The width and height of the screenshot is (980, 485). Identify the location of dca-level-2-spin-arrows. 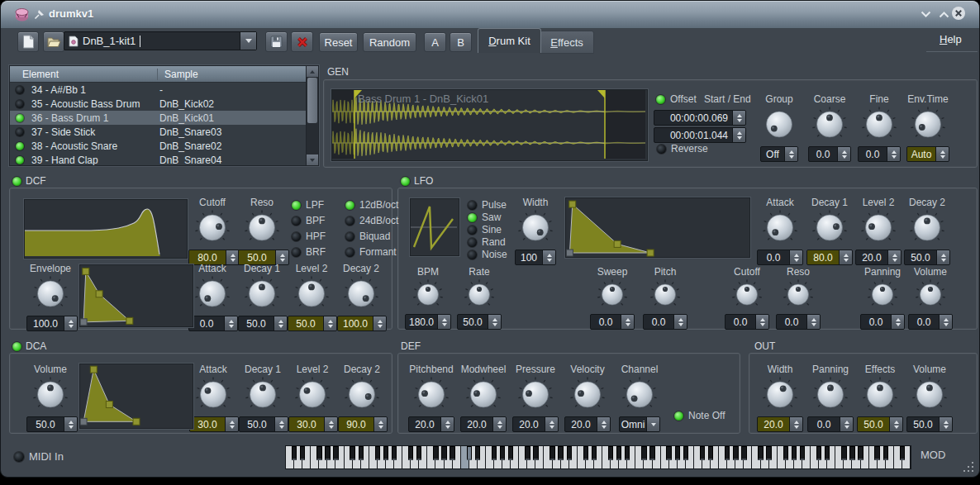
(331, 425).